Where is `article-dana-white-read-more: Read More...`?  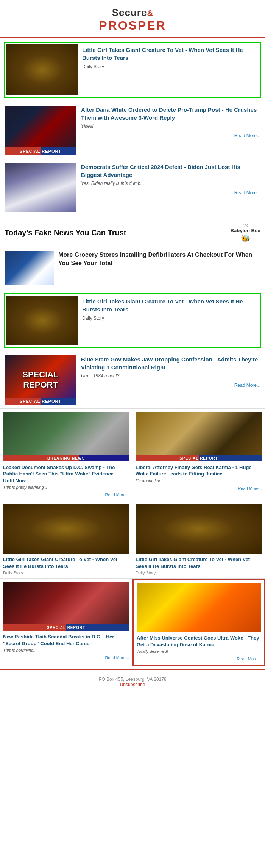 article-dana-white-read-more: Read More... is located at coordinates (171, 135).